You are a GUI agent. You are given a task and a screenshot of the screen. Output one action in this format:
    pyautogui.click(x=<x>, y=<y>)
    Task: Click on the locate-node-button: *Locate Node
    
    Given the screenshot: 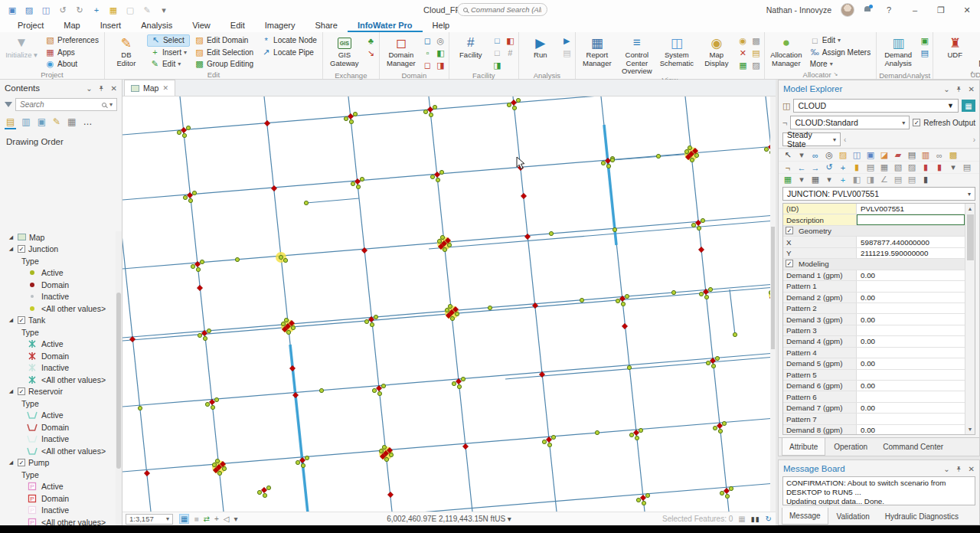 What is the action you would take?
    pyautogui.click(x=289, y=41)
    